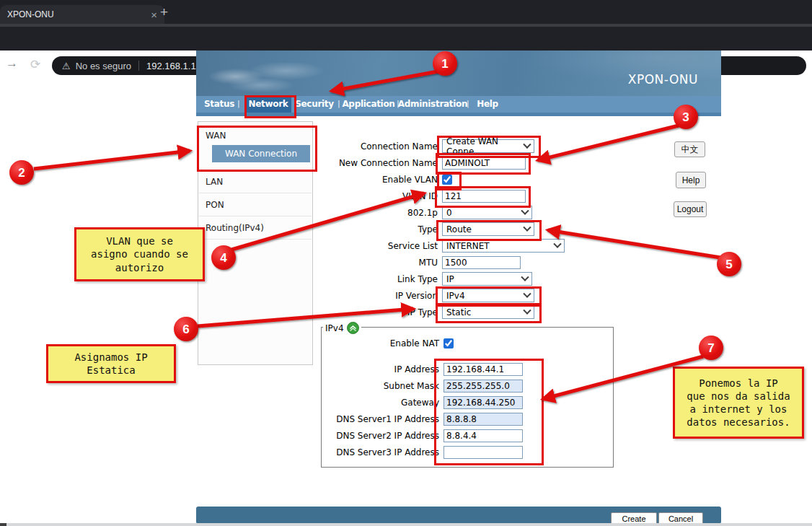  What do you see at coordinates (484, 196) in the screenshot?
I see `vlan-id-input` at bounding box center [484, 196].